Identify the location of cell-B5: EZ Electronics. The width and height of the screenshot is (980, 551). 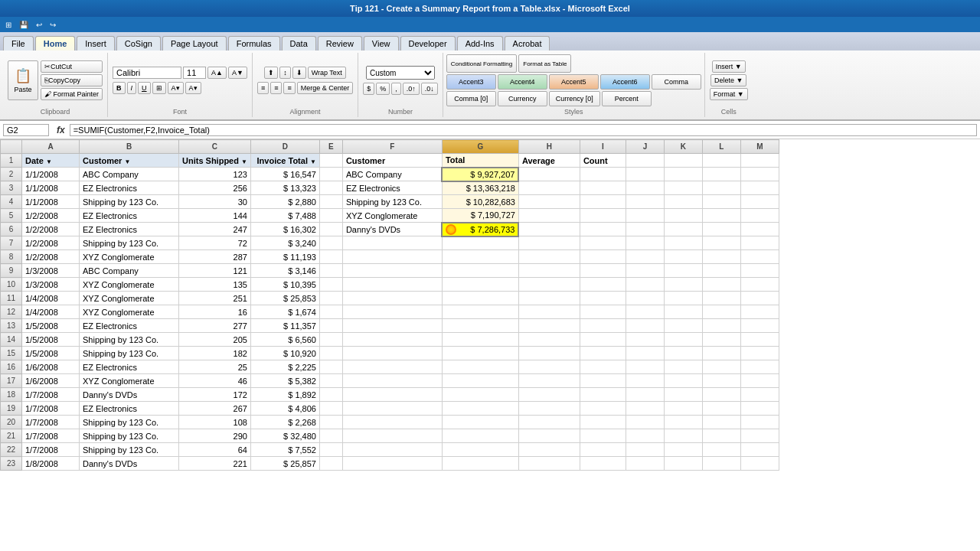
(129, 216).